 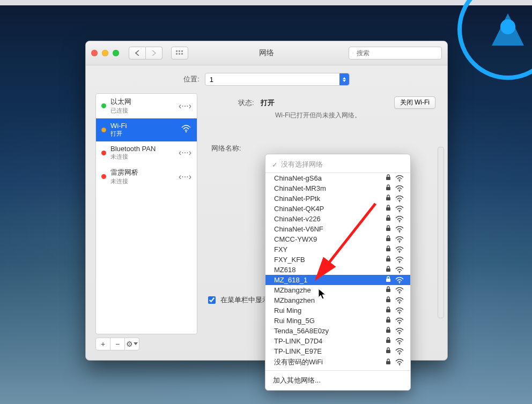 I want to click on network-option: 没有密码的WiFi, so click(x=338, y=362).